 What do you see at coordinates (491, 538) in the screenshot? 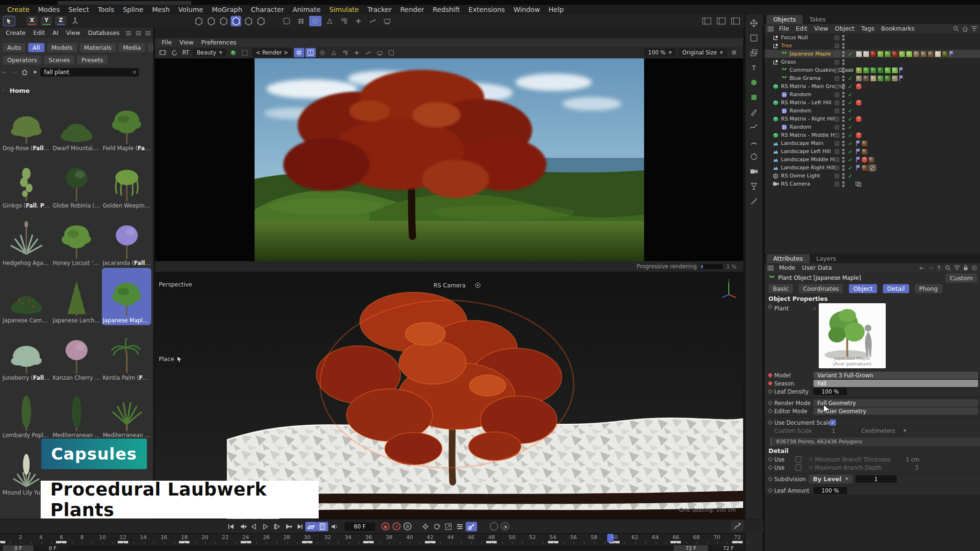
I see `timeline-frame-label: 48` at bounding box center [491, 538].